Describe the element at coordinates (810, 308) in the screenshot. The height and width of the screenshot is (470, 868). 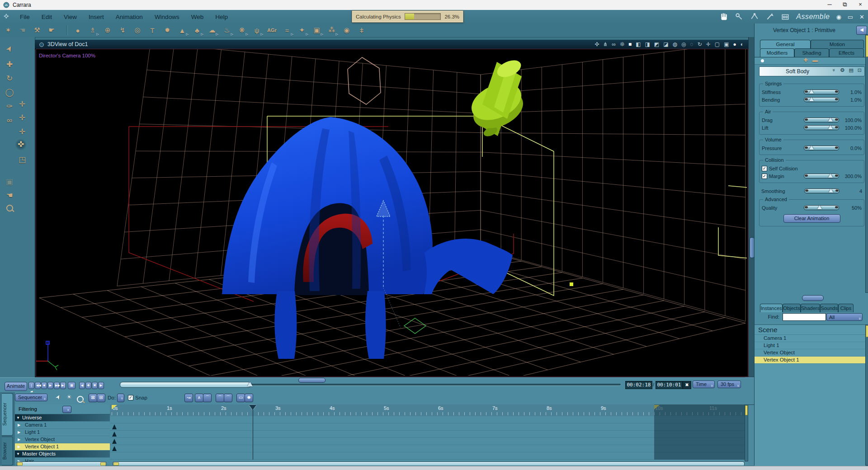
I see `tab-shaders: Shaders` at that location.